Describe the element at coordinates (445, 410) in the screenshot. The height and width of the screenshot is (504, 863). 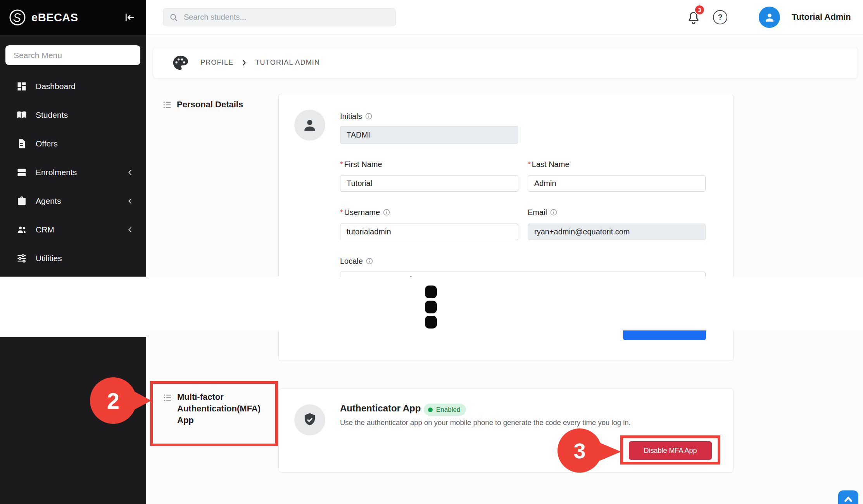
I see `status-badge: Enabled` at that location.